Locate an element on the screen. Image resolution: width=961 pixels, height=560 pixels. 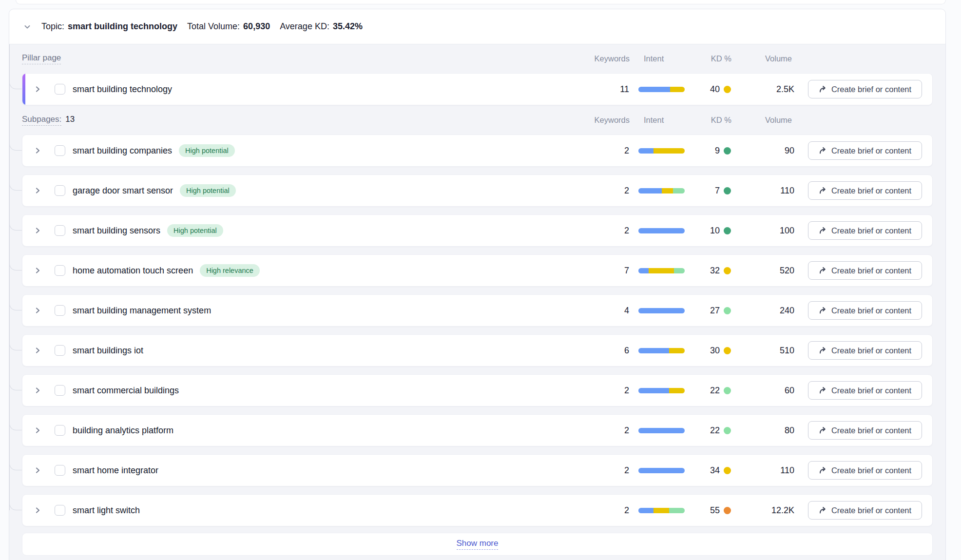
total-volume-value: 60,930 is located at coordinates (256, 26).